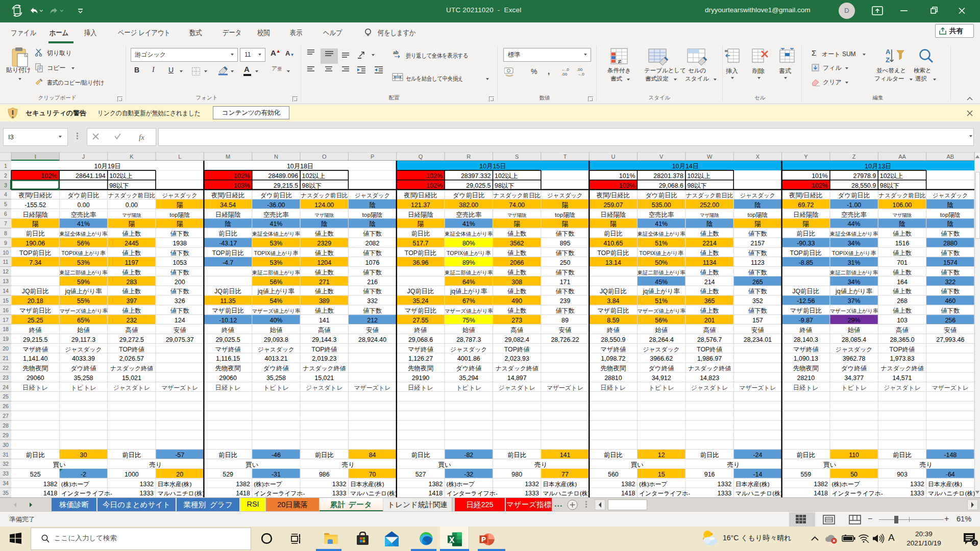 This screenshot has width=980, height=551. What do you see at coordinates (476, 176) in the screenshot?
I see `svg-text: 28397.332` at bounding box center [476, 176].